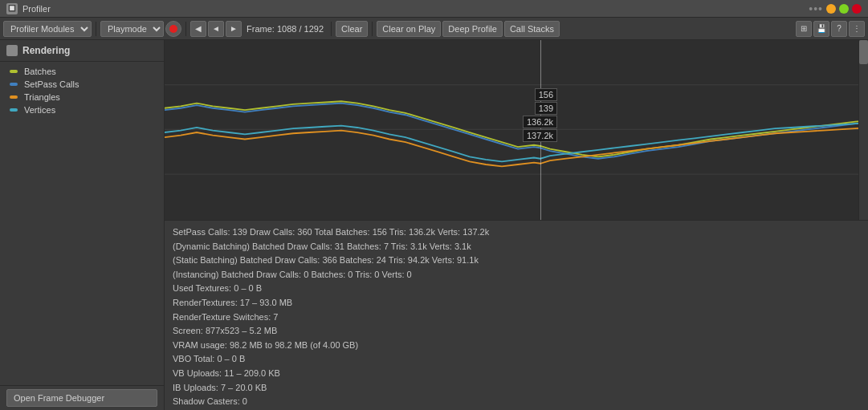 Image resolution: width=868 pixels, height=410 pixels. Describe the element at coordinates (540, 116) in the screenshot. I see `chart-tooltip: 156 139 136.2k 137.2k` at that location.